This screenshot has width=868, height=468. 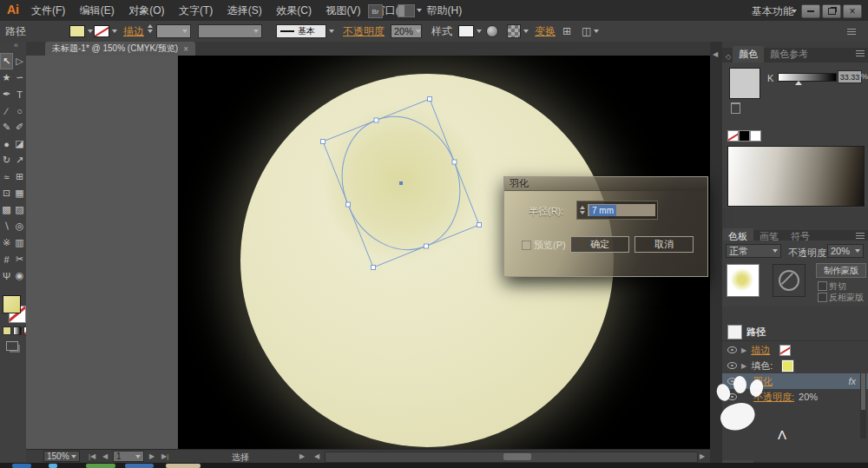 What do you see at coordinates (832, 11) in the screenshot?
I see `restore-button` at bounding box center [832, 11].